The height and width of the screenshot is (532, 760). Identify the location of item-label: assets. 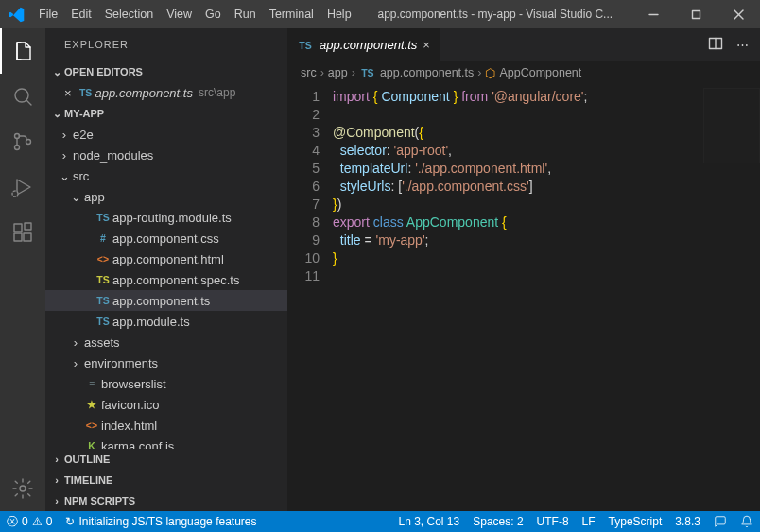
(102, 342).